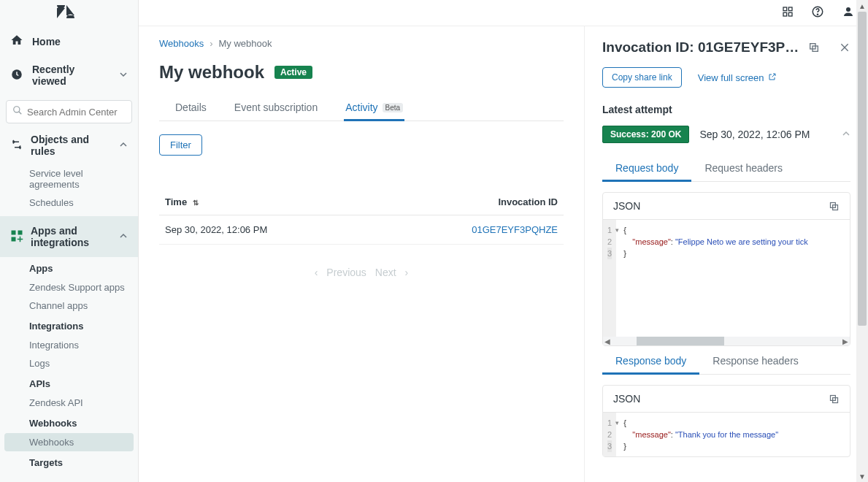 The image size is (868, 482). I want to click on col-invocation-id: Invocation ID, so click(470, 202).